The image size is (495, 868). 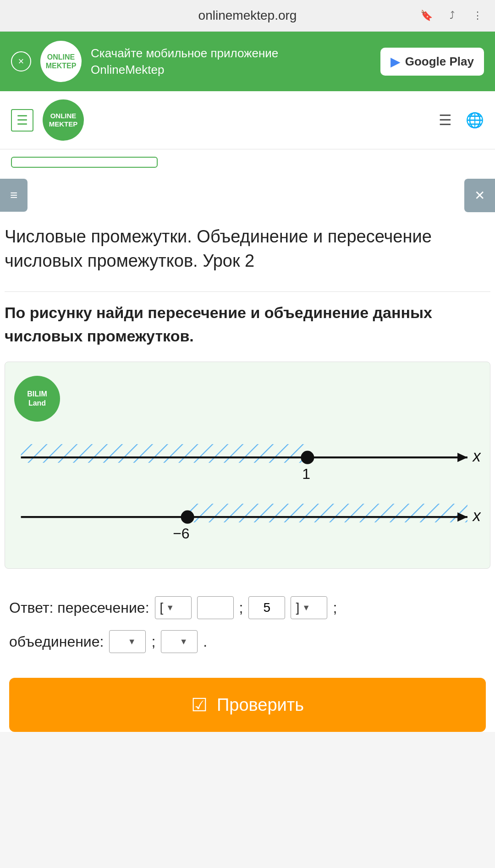 What do you see at coordinates (461, 120) in the screenshot?
I see `nav-right-icons: ☰ 🌐` at bounding box center [461, 120].